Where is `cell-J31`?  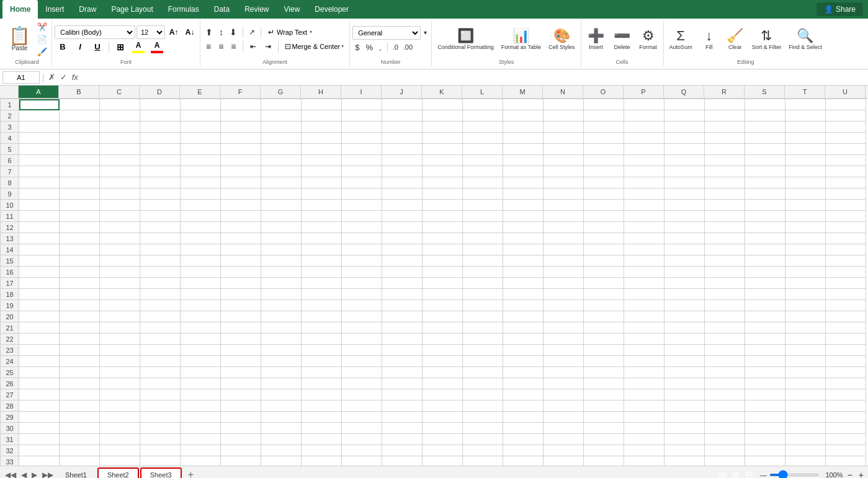 cell-J31 is located at coordinates (402, 440).